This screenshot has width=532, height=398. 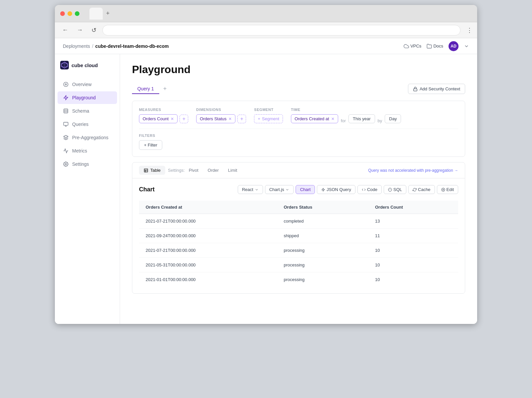 What do you see at coordinates (435, 46) in the screenshot?
I see `docs-button: Docs` at bounding box center [435, 46].